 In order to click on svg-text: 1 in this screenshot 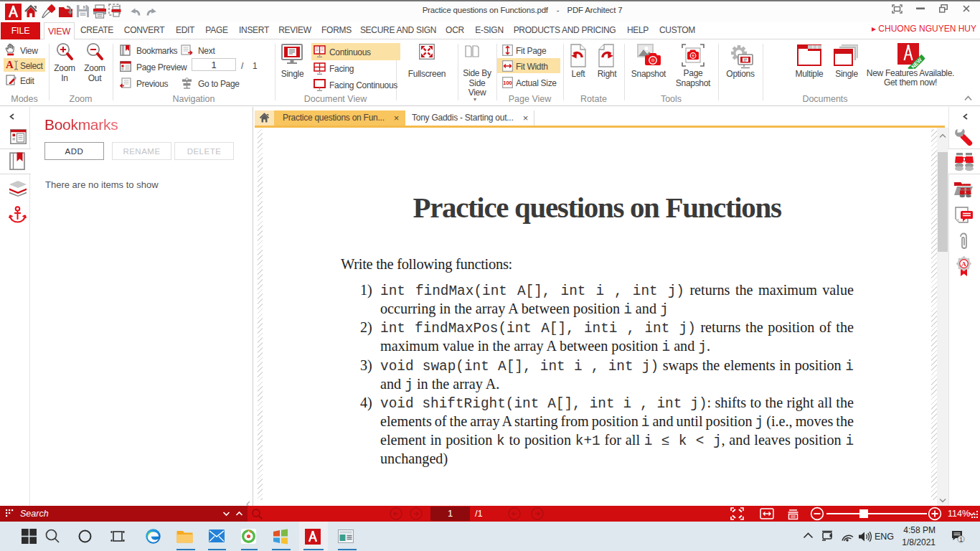, I will do `click(961, 540)`.